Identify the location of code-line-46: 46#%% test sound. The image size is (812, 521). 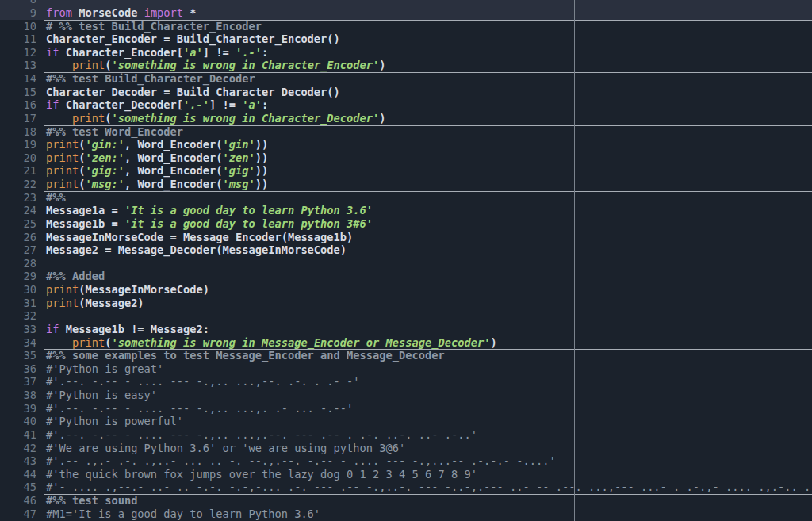
(406, 501).